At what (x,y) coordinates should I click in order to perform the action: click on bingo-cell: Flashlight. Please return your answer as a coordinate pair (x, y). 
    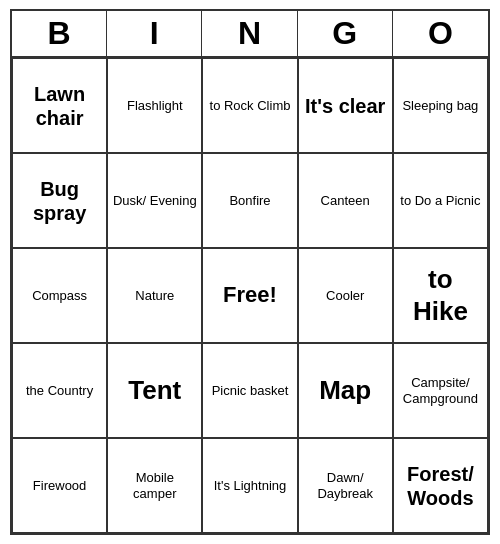
    Looking at the image, I should click on (154, 106).